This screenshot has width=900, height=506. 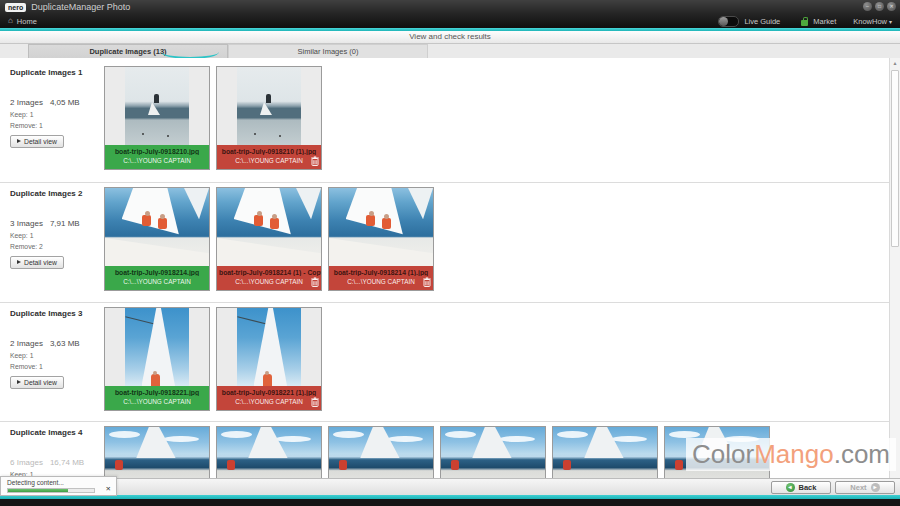 What do you see at coordinates (880, 6) in the screenshot?
I see `maximize-button: □` at bounding box center [880, 6].